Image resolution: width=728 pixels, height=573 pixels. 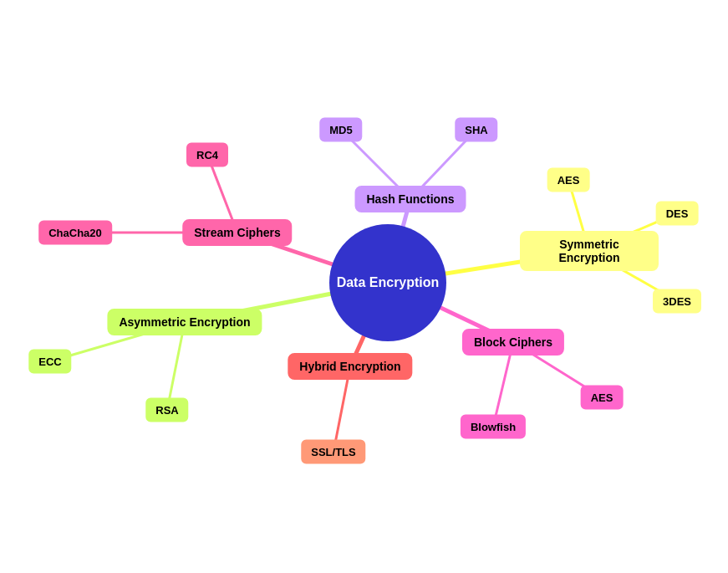 I want to click on hash-functions-node: Hash Functions, so click(x=410, y=199).